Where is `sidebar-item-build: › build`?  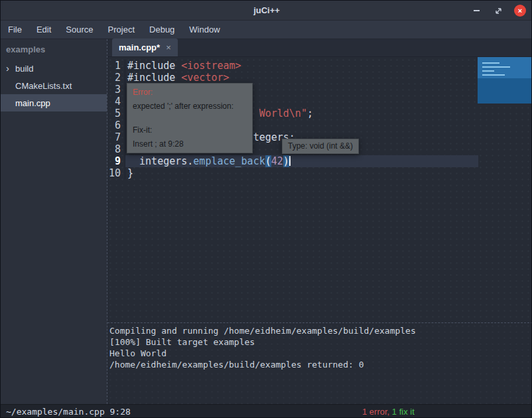 sidebar-item-build: › build is located at coordinates (54, 68).